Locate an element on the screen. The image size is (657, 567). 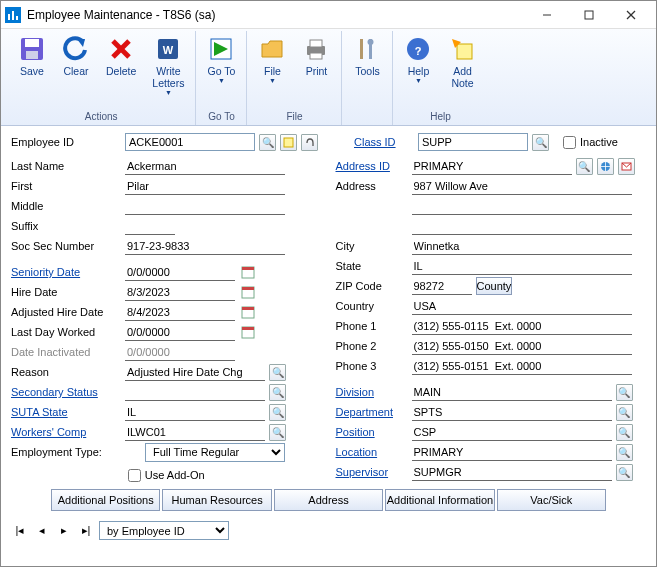
tools-button: Tools is located at coordinates (367, 54).